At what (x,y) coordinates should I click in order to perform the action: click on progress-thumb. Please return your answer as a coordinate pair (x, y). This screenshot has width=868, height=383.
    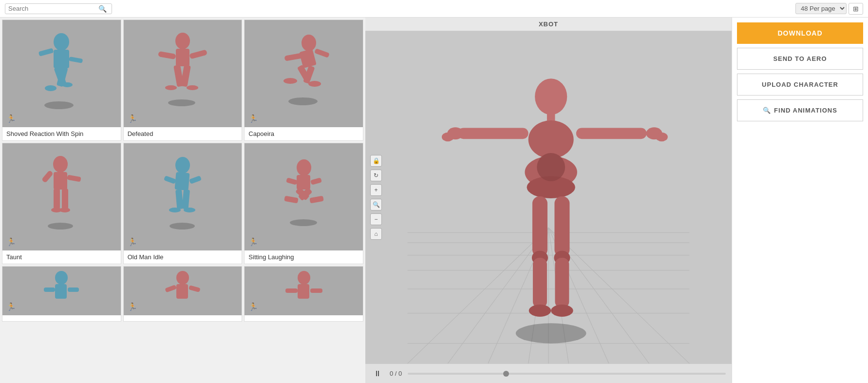
    Looking at the image, I should click on (506, 374).